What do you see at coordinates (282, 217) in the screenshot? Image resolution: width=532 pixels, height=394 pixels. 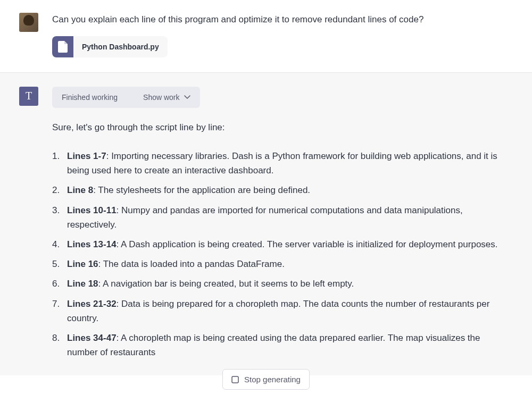 I see `list-item: Lines 10-11: Numpy and pandas are import…` at bounding box center [282, 217].